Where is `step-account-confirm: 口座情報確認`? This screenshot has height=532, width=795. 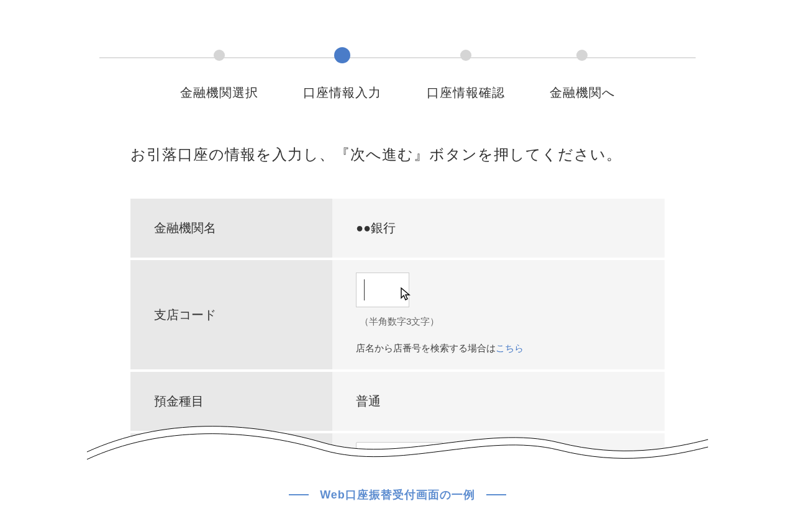
step-account-confirm: 口座情報確認 is located at coordinates (466, 76).